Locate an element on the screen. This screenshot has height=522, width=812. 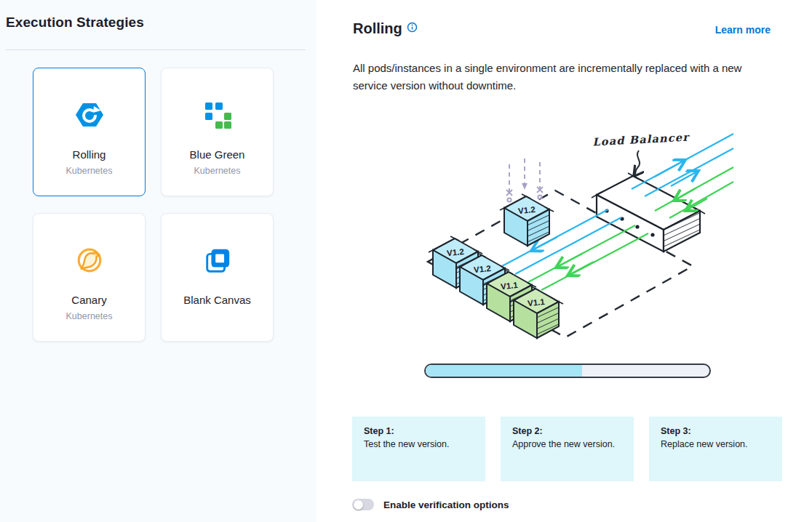
steps-row: Step 1: Test the new version. Step 2: Ap… is located at coordinates (568, 449).